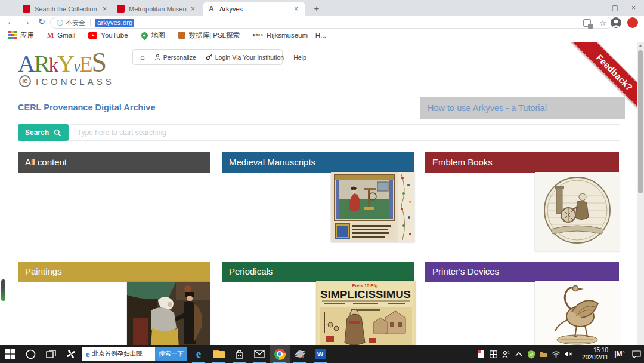  Describe the element at coordinates (577, 211) in the screenshot. I see `emblem-book-thumbnail` at that location.